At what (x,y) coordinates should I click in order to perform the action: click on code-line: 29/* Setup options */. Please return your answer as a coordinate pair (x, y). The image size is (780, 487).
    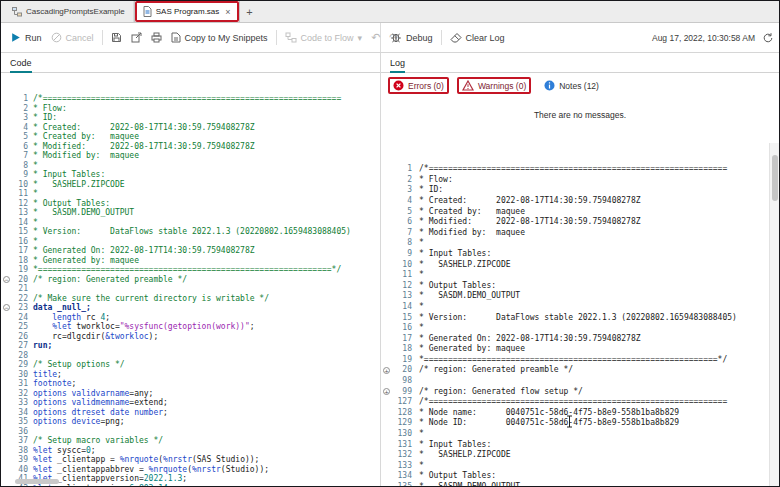
    Looking at the image, I should click on (190, 365).